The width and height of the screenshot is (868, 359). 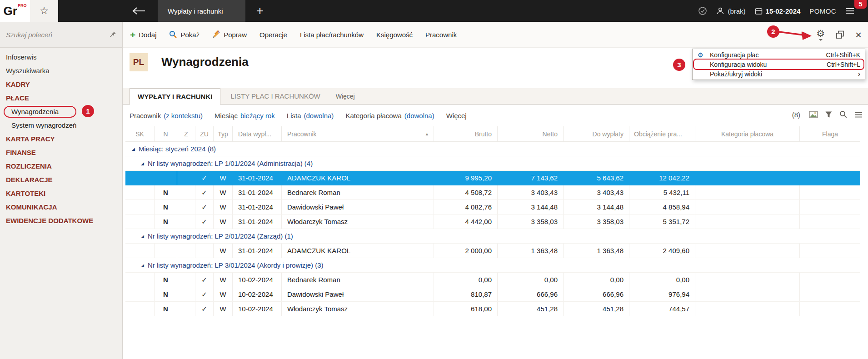 What do you see at coordinates (394, 35) in the screenshot?
I see `accounting-label: Księgowość` at bounding box center [394, 35].